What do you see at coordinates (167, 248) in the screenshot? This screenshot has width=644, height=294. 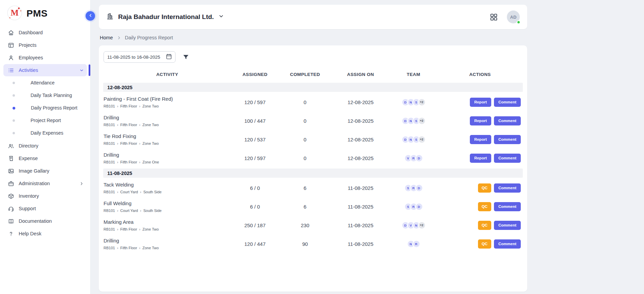 I see `activity-path: RB101›Fifth Floor›Zone Two` at bounding box center [167, 248].